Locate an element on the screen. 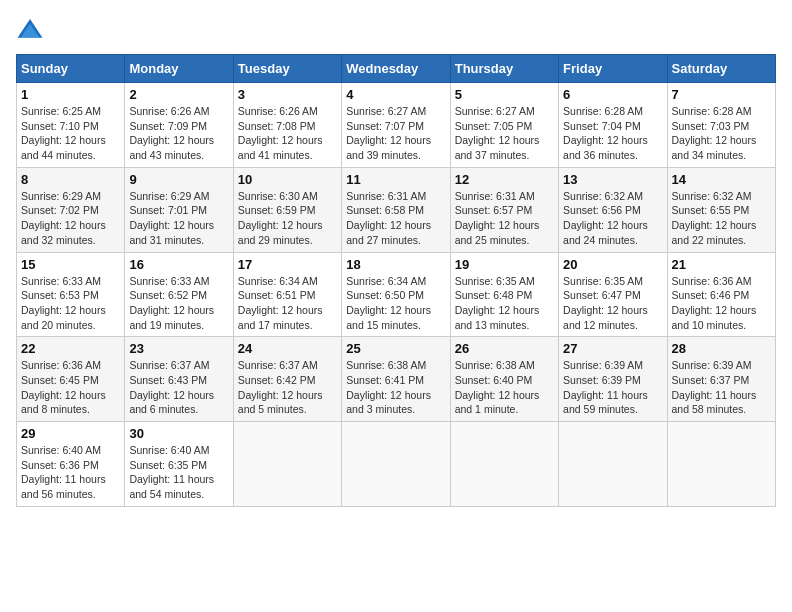 This screenshot has width=792, height=612. weekday-header-row: SundayMondayTuesdayWednesdayThursdayFrid… is located at coordinates (396, 69).